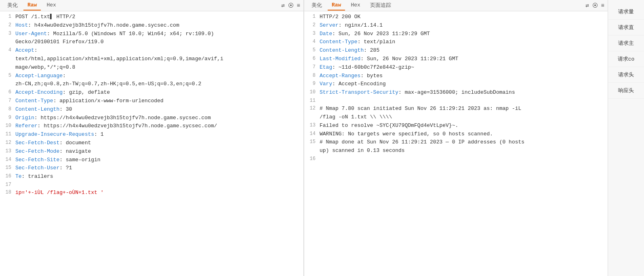 The height and width of the screenshot is (276, 644). Describe the element at coordinates (420, 108) in the screenshot. I see `http-value: # Nmap 7.80 scan initiated Sun Nov 26 11…` at that location.